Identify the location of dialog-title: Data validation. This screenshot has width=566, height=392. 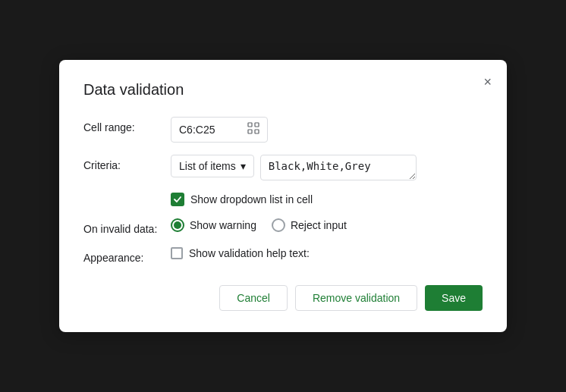
(283, 89).